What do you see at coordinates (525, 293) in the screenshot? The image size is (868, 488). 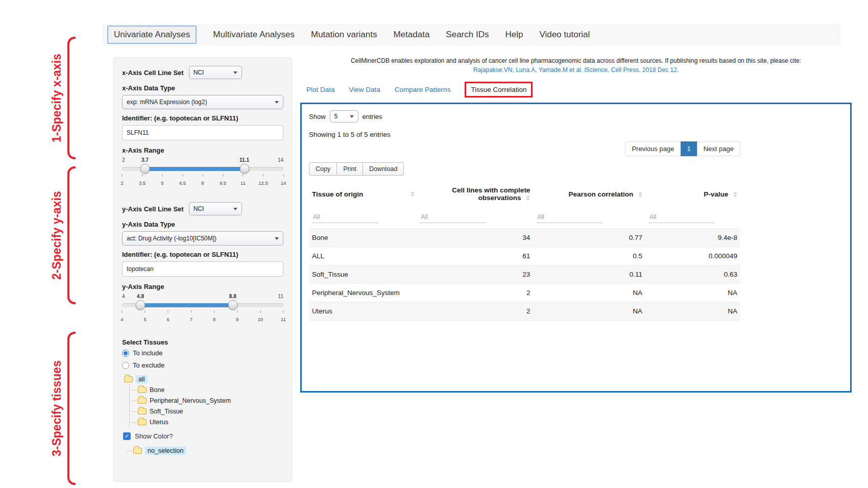 I see `table-row: Peripheral_Nervous_System 2 NA NA` at bounding box center [525, 293].